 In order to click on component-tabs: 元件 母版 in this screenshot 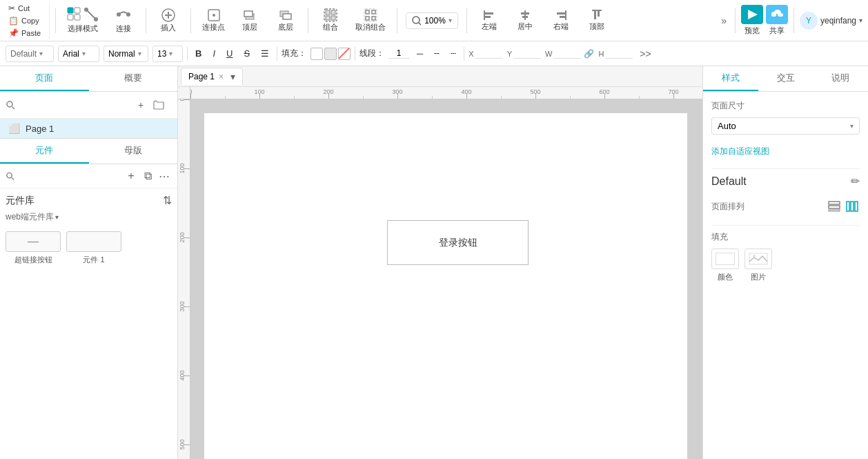, I will do `click(88, 152)`.